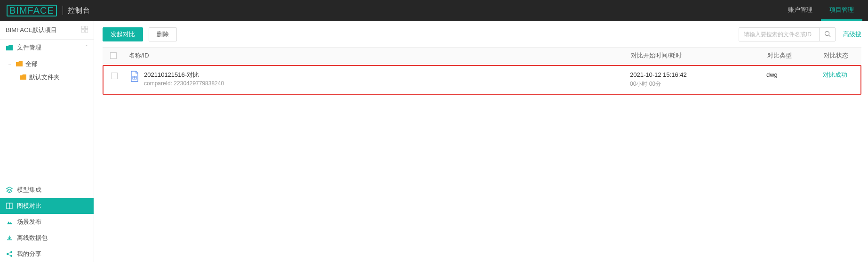 The height and width of the screenshot is (262, 868). What do you see at coordinates (698, 75) in the screenshot?
I see `row-start-time: 2021-10-12 15:16:42` at bounding box center [698, 75].